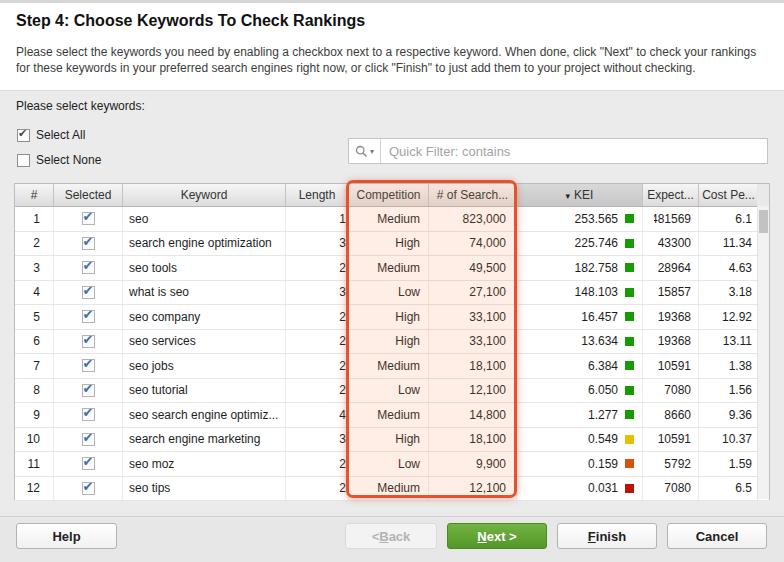  What do you see at coordinates (372, 152) in the screenshot?
I see `chevron-down-icon: ▾` at bounding box center [372, 152].